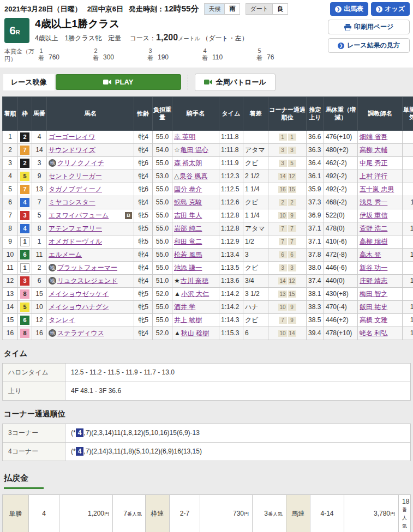 Image resolution: width=413 pixels, height=532 pixels. Describe the element at coordinates (75, 176) in the screenshot. I see `horse-name-link: セントクリーガー` at that location.